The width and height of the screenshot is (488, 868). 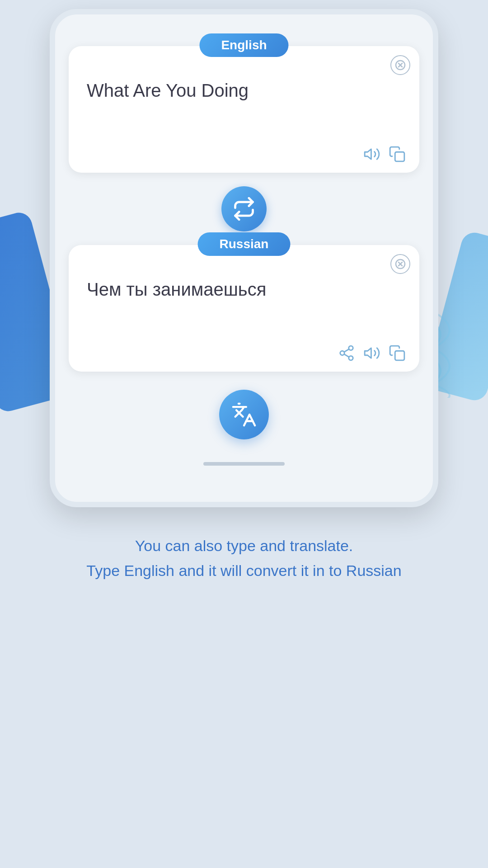 I want to click on close-icon, so click(x=400, y=65).